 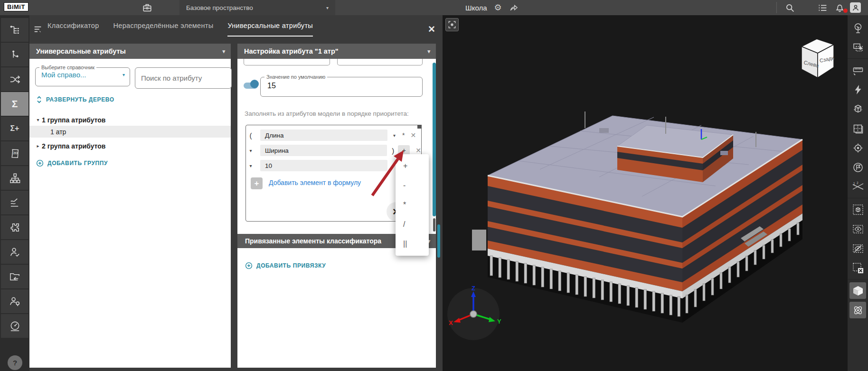 What do you see at coordinates (324, 135) in the screenshot?
I see `formula-field-length: Длина` at bounding box center [324, 135].